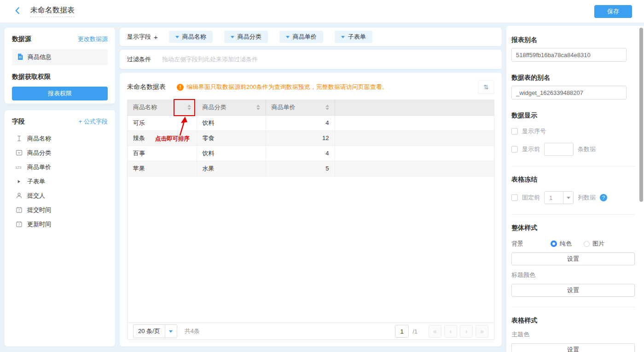  Describe the element at coordinates (155, 331) in the screenshot. I see `page-size-select: 20 条/页` at that location.